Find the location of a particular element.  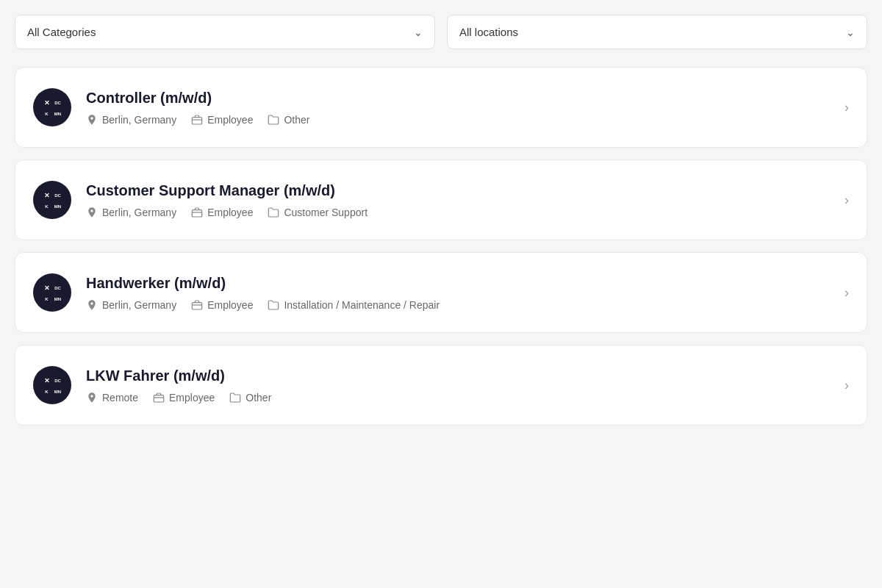

locations-filter: All locations ⌄ is located at coordinates (657, 32).